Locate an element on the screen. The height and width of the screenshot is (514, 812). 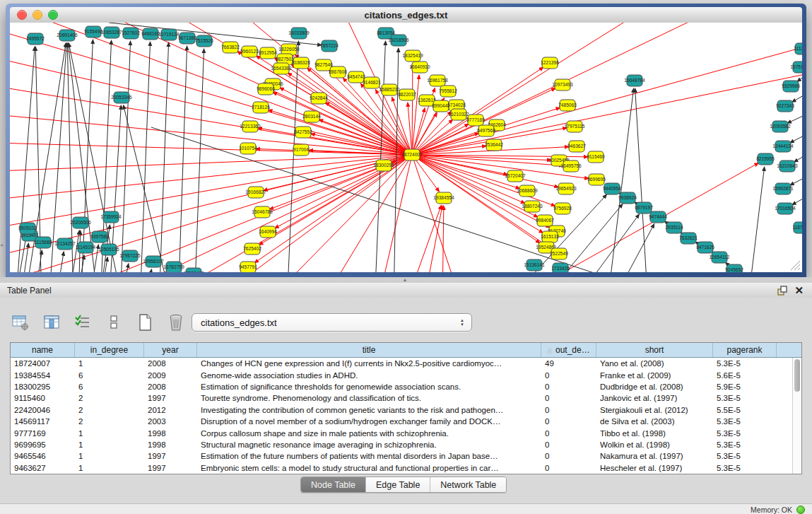
graph-node: 15046788 is located at coordinates (262, 212).